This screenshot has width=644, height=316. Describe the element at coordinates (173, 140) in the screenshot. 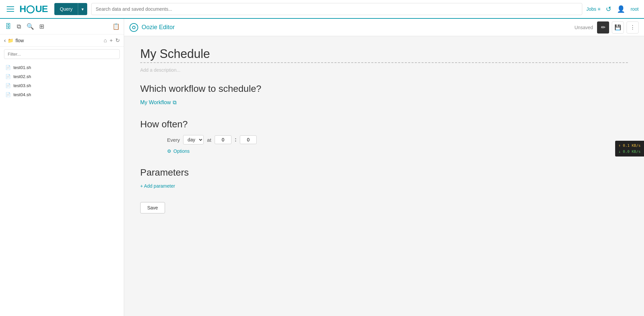

I see `every-label: Every` at that location.